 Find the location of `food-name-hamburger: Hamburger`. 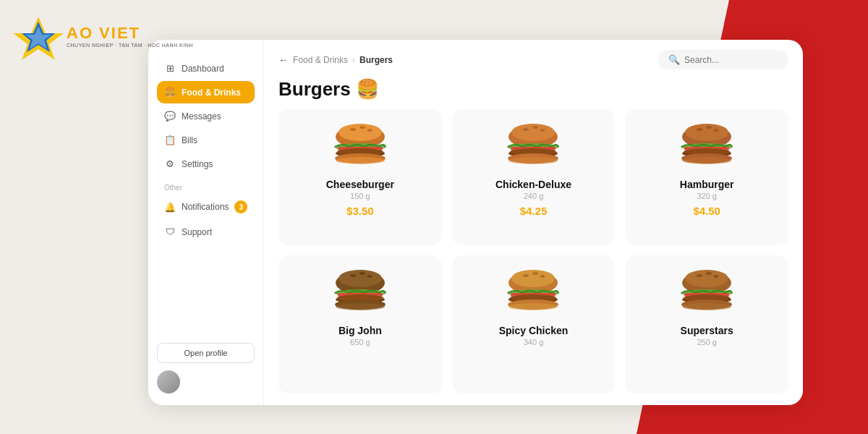

food-name-hamburger: Hamburger is located at coordinates (707, 184).